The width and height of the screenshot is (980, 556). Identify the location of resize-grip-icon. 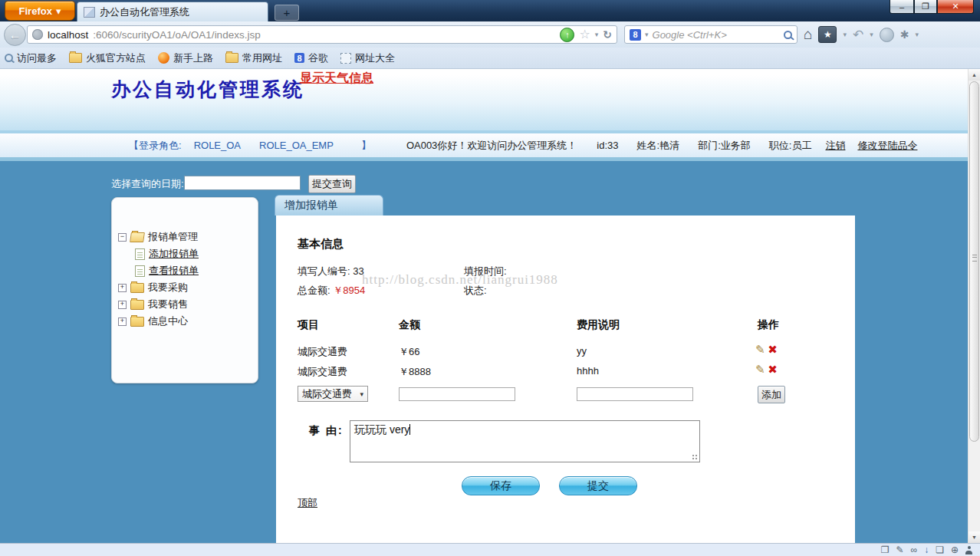
(695, 457).